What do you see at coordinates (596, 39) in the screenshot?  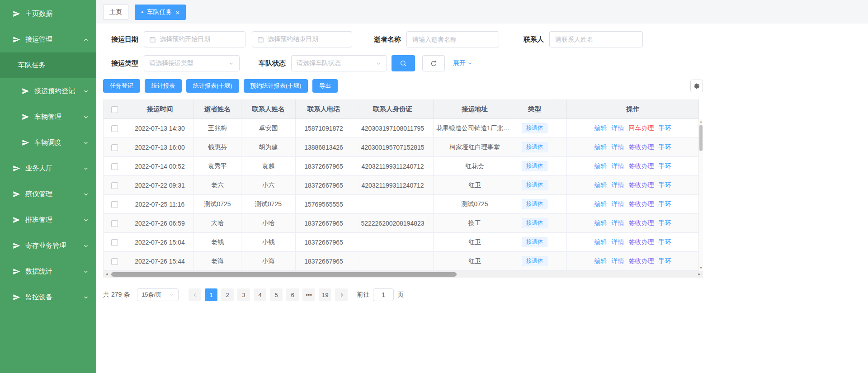 I see `contact-input` at bounding box center [596, 39].